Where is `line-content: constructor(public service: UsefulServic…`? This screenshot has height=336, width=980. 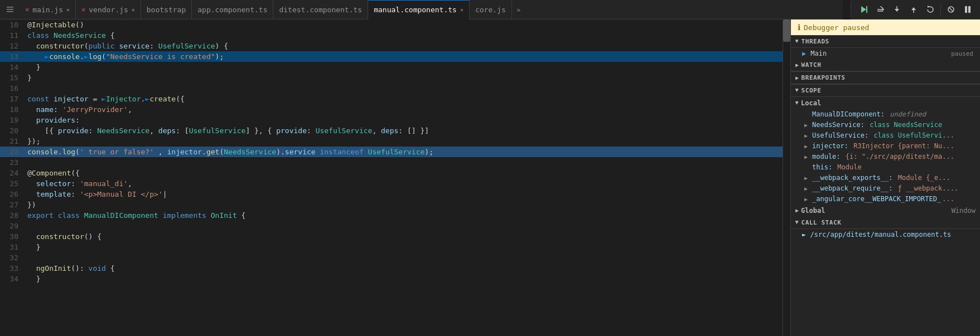
line-content: constructor(public service: UsefulServic… is located at coordinates (404, 46).